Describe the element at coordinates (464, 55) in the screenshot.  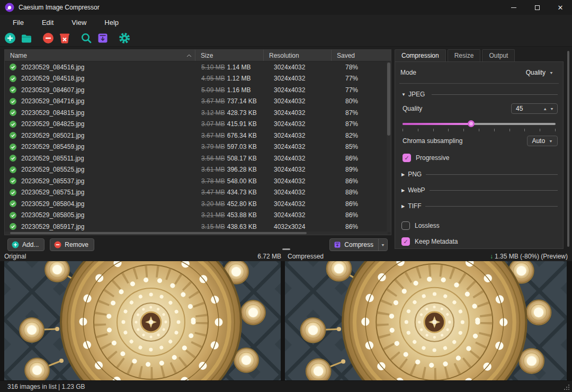
I see `tab-resize: Resize` at that location.